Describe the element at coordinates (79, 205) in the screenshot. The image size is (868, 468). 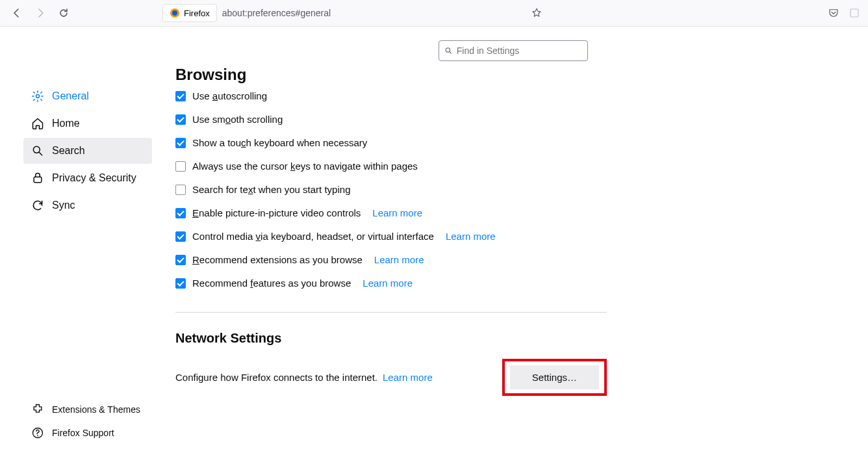
I see `sidebar-item-sync: Sync` at that location.